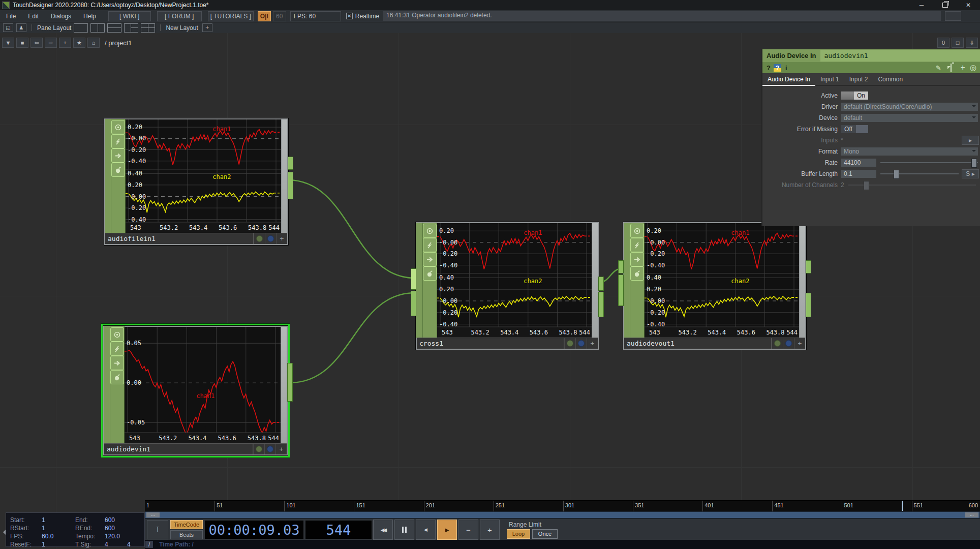  Describe the element at coordinates (786, 68) in the screenshot. I see `info-icon: i` at that location.